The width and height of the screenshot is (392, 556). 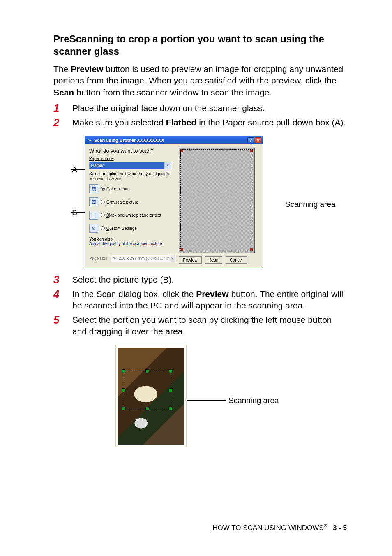 I want to click on scanned-photo-frame, so click(x=151, y=396).